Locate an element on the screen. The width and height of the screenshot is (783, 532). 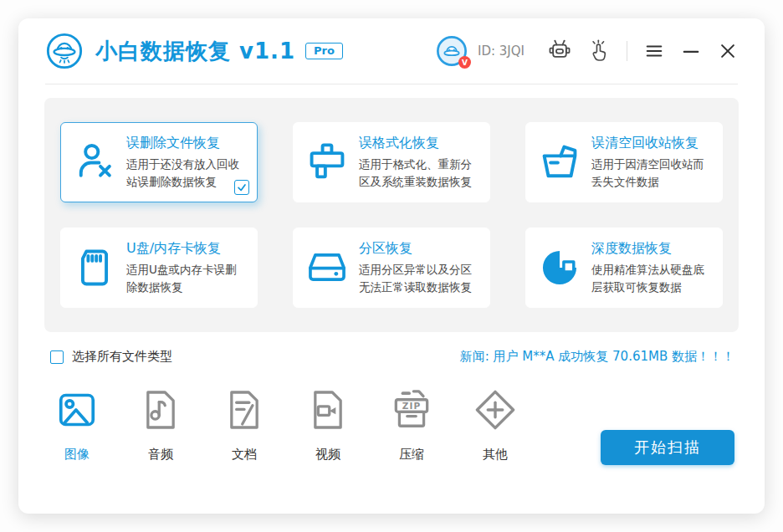
card-desc: 适用分区异常以及分区无法正常读取数据恢复 is located at coordinates (419, 279).